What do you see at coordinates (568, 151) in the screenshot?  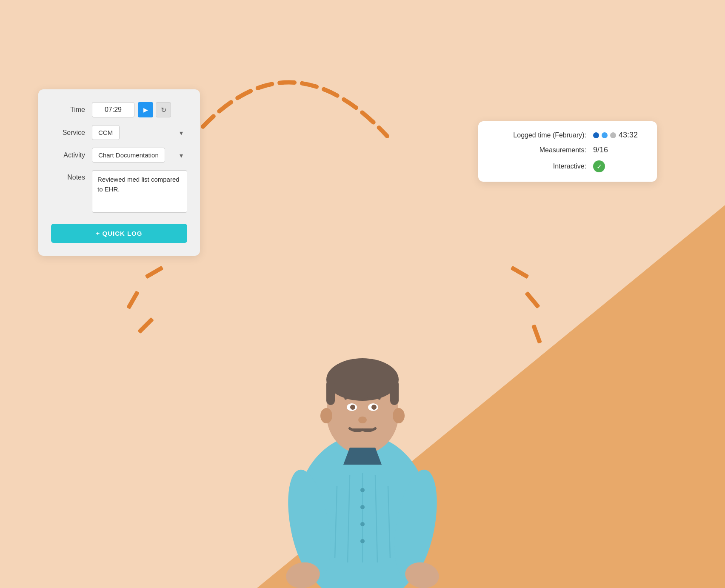 I see `info-card: Logged time (February): 43:32 Measuremen…` at bounding box center [568, 151].